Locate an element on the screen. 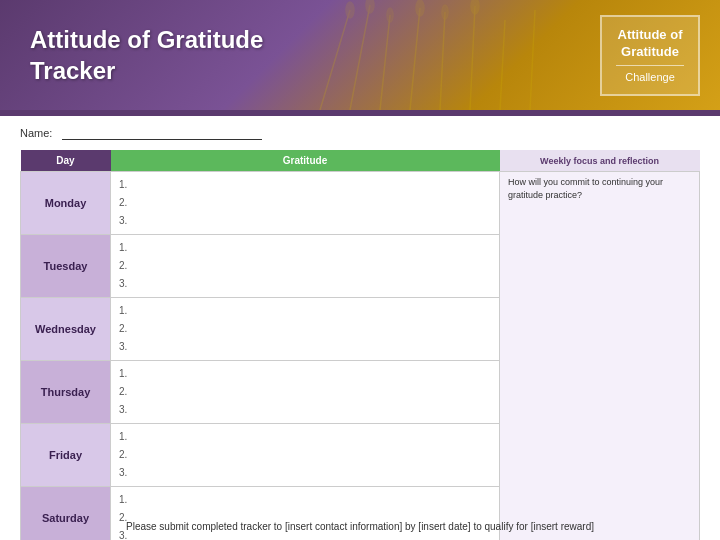 Image resolution: width=720 pixels, height=540 pixels. weekly-note-text: How will you commit to continuing your g… is located at coordinates (600, 188).